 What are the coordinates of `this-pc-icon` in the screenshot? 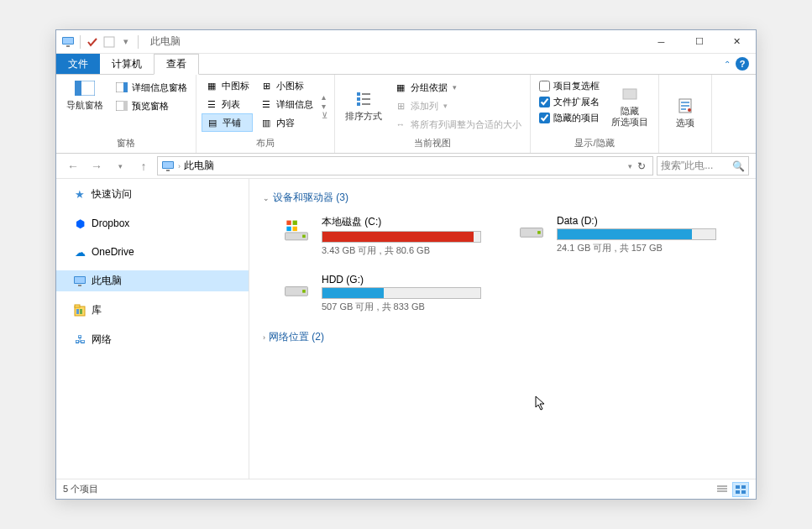 It's located at (168, 166).